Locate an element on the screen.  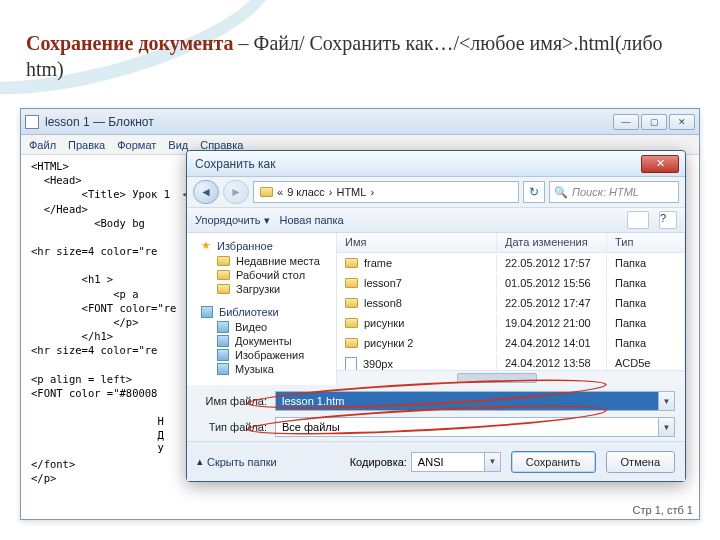
fav-downloads: Загрузки is located at coordinates (262, 289).